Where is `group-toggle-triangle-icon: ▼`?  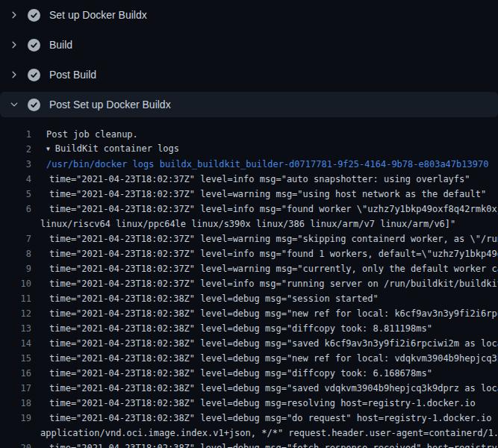
group-toggle-triangle-icon: ▼ is located at coordinates (48, 149).